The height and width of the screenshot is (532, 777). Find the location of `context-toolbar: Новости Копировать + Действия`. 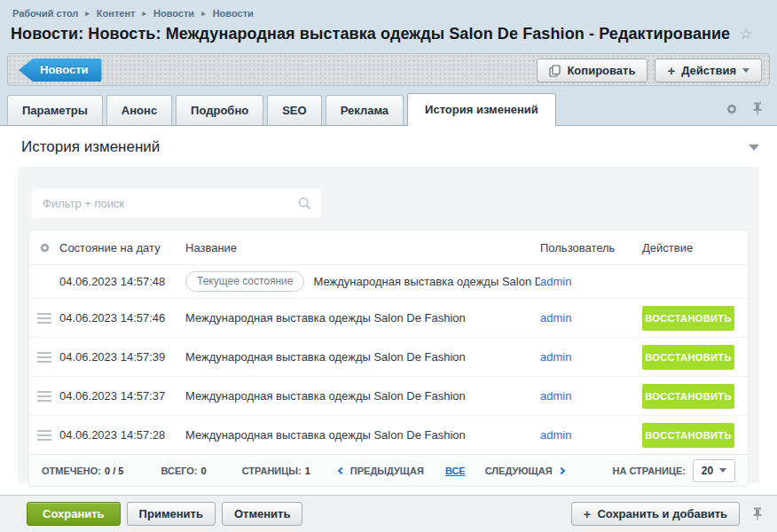

context-toolbar: Новости Копировать + Действия is located at coordinates (388, 69).